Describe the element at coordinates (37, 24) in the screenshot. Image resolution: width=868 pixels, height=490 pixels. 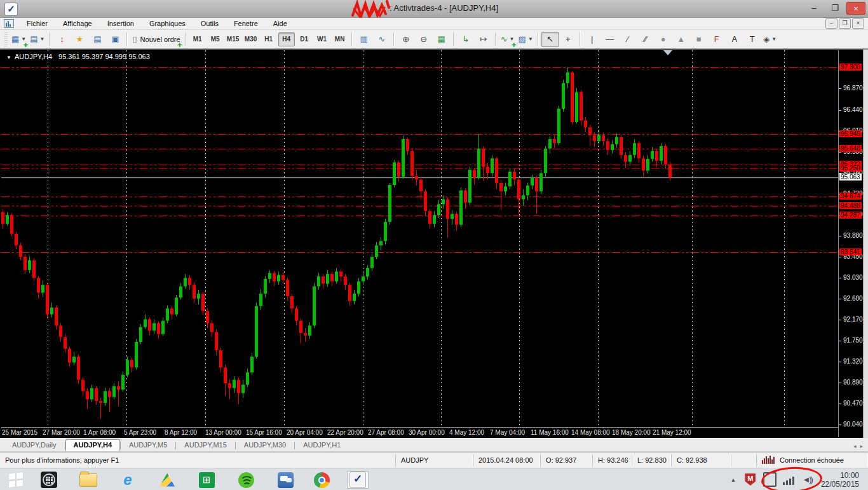
I see `menu-fichier: Fichier` at that location.